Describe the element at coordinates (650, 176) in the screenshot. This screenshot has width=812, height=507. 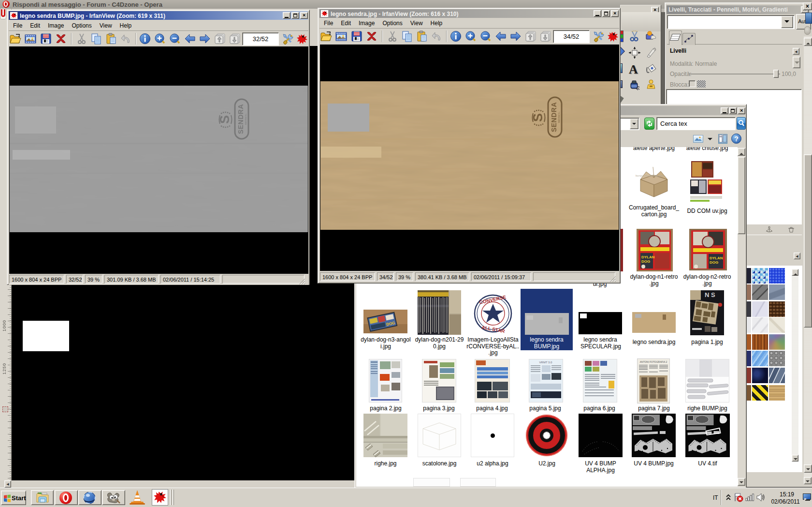
I see `svg-text: bonyu.en.alibaba.com` at that location.